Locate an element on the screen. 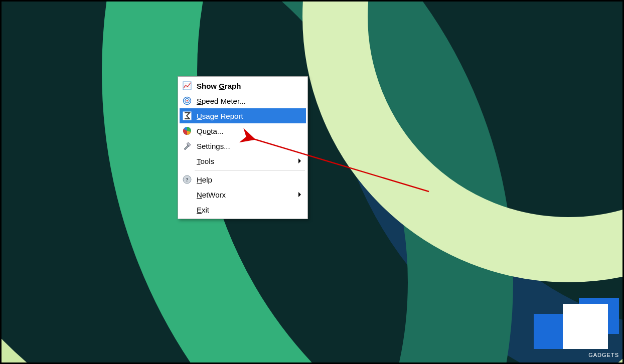  target-icon is located at coordinates (187, 101).